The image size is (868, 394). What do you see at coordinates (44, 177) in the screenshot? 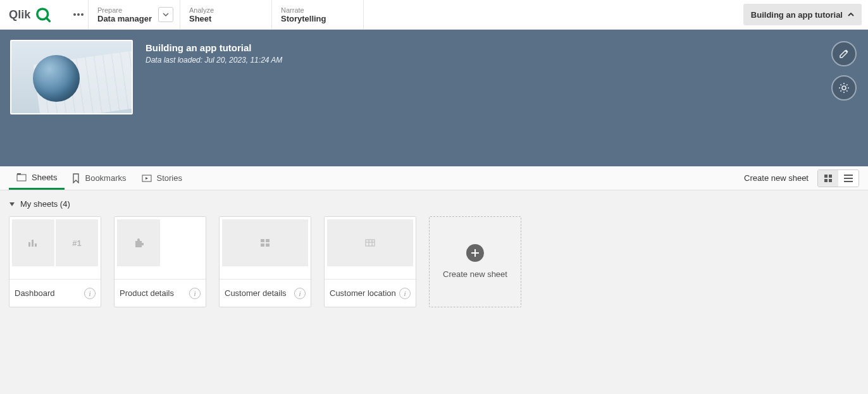
I see `tab-label: Sheets` at bounding box center [44, 177].